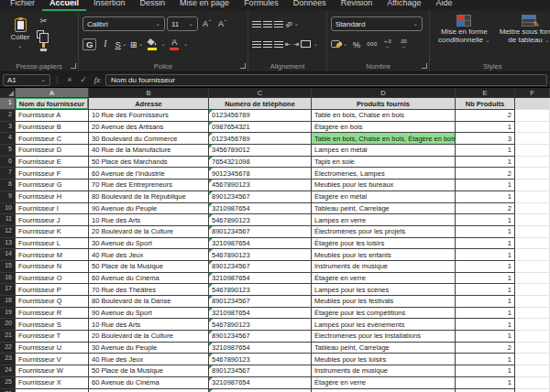  What do you see at coordinates (73, 66) in the screenshot?
I see `dialog-launcher-icon` at bounding box center [73, 66].